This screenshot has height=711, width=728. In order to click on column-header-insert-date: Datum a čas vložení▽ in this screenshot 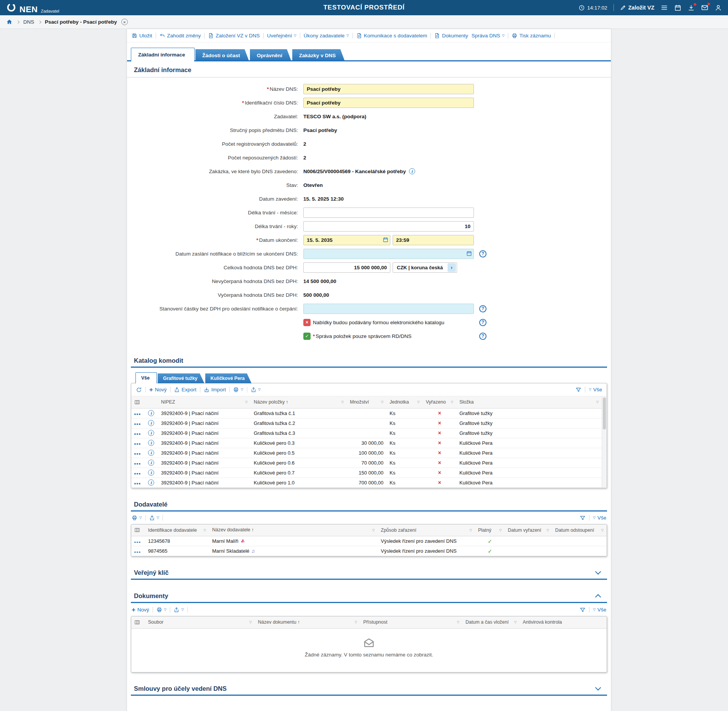, I will do `click(491, 623)`.